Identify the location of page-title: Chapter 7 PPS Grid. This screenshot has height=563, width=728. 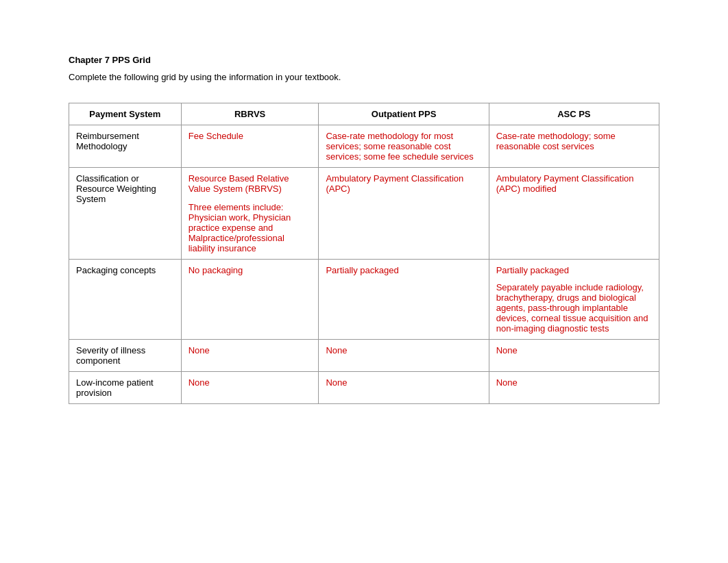
(364, 60).